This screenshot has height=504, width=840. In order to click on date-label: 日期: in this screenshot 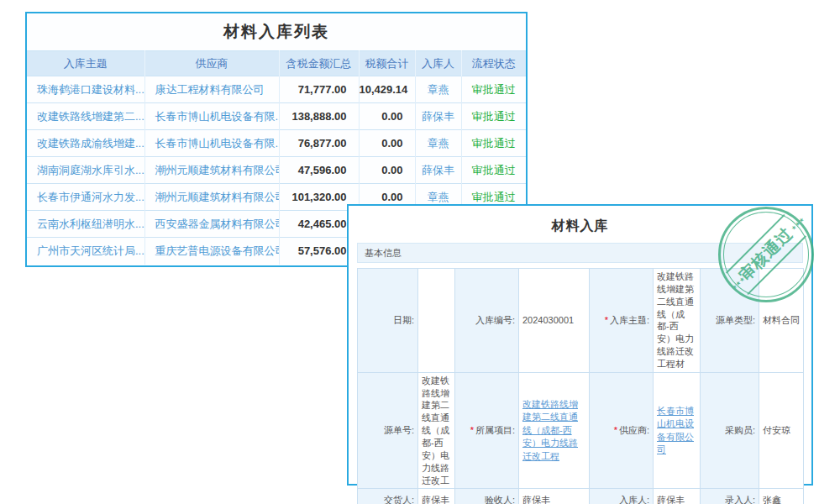, I will do `click(388, 321)`.